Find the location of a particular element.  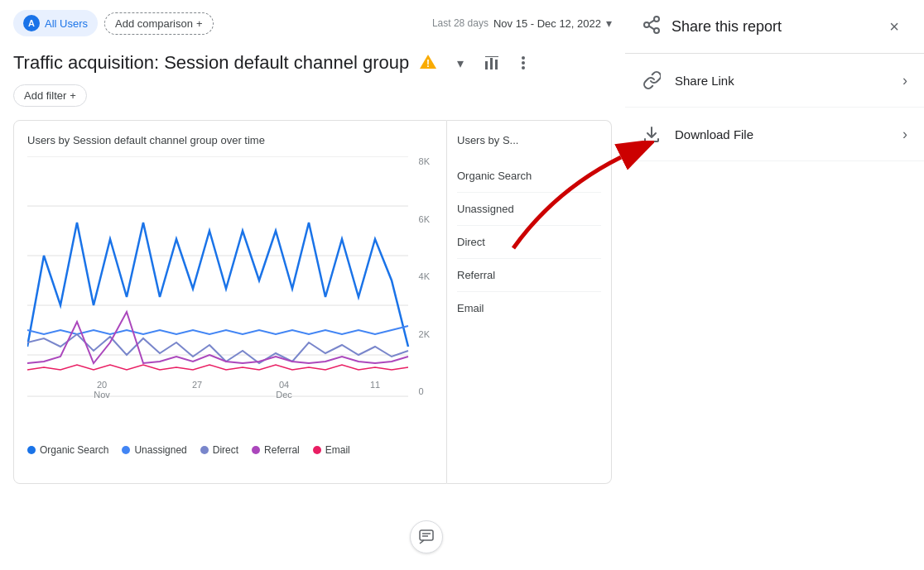

user-avatar: A is located at coordinates (31, 23).